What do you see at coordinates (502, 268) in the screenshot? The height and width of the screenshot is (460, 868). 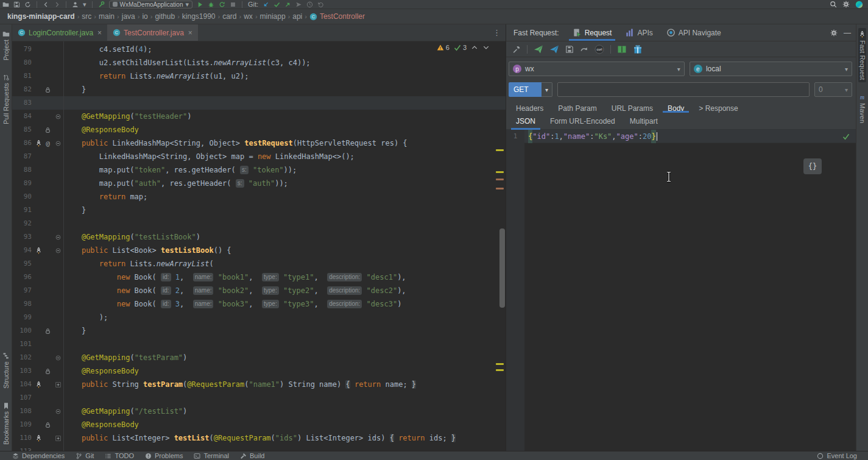 I see `scrollbar-thumb` at bounding box center [502, 268].